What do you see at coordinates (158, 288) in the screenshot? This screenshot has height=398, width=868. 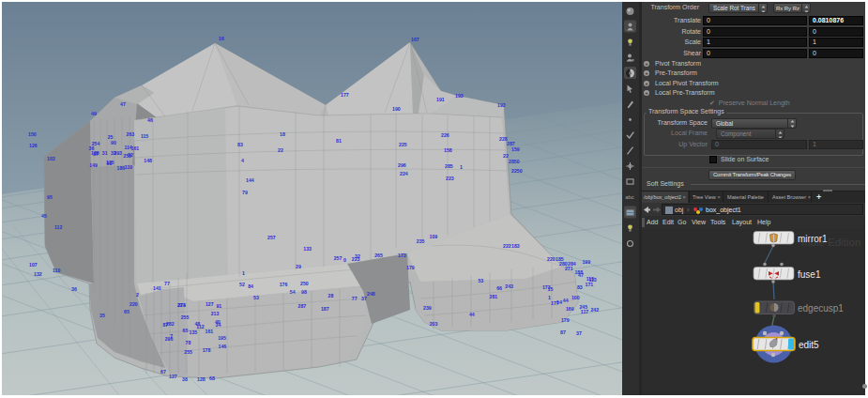 I see `svg-text: 141` at bounding box center [158, 288].